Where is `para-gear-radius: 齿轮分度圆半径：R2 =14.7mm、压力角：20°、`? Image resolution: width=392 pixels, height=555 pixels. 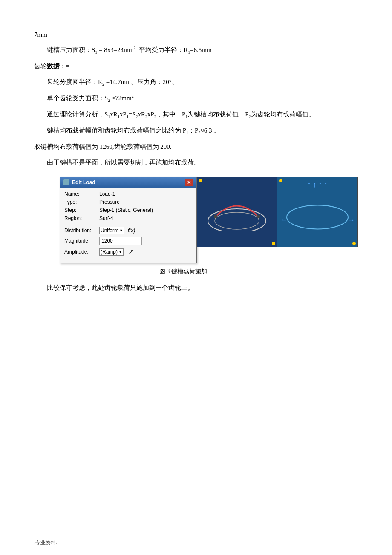 para-gear-radius: 齿轮分度圆半径：R2 =14.7mm、压力角：20°、 is located at coordinates (196, 82).